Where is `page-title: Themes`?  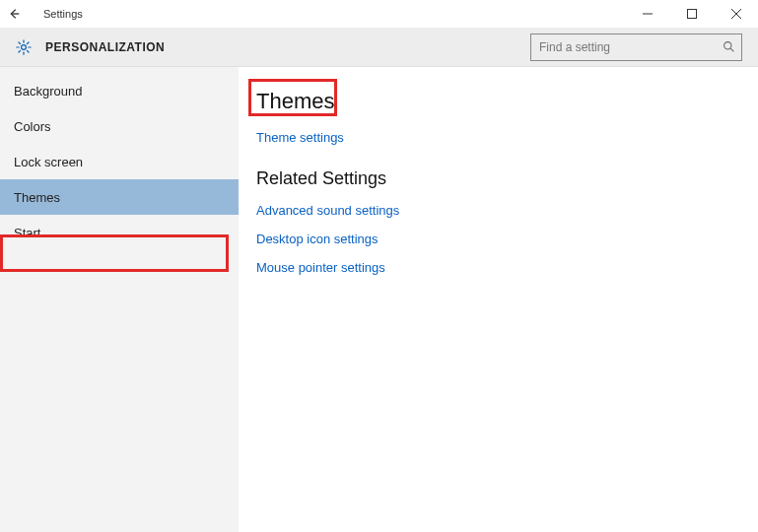 page-title: Themes is located at coordinates (499, 101).